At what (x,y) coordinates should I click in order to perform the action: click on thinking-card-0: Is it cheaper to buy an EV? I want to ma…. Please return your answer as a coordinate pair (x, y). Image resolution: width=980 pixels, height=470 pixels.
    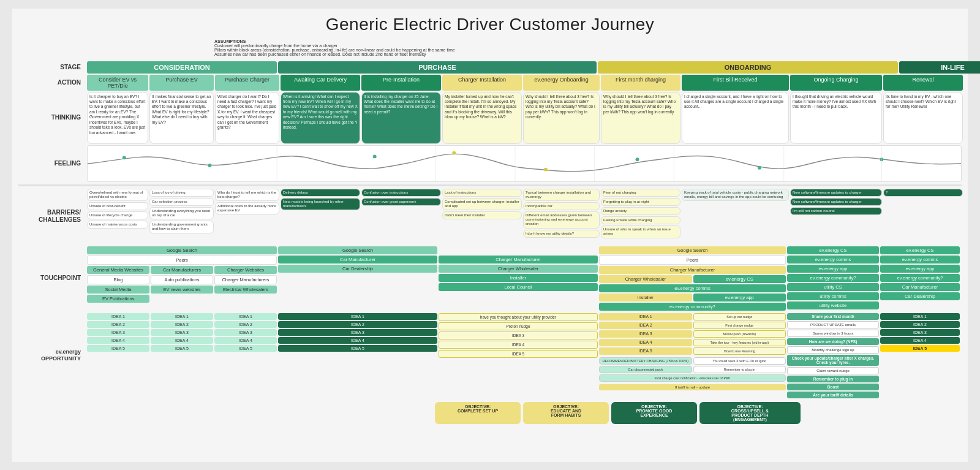
    Looking at the image, I should click on (118, 118).